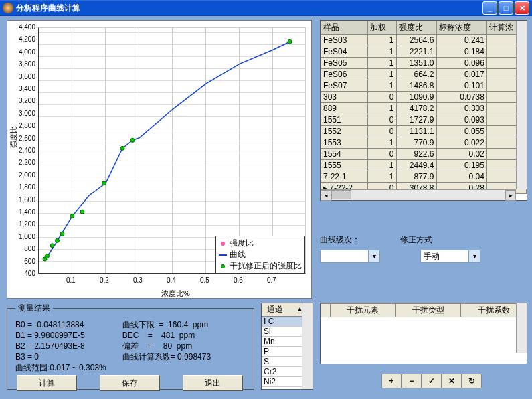 This screenshot has width=532, height=399. Describe the element at coordinates (34, 308) in the screenshot. I see `results-title: 测量结果` at that location.